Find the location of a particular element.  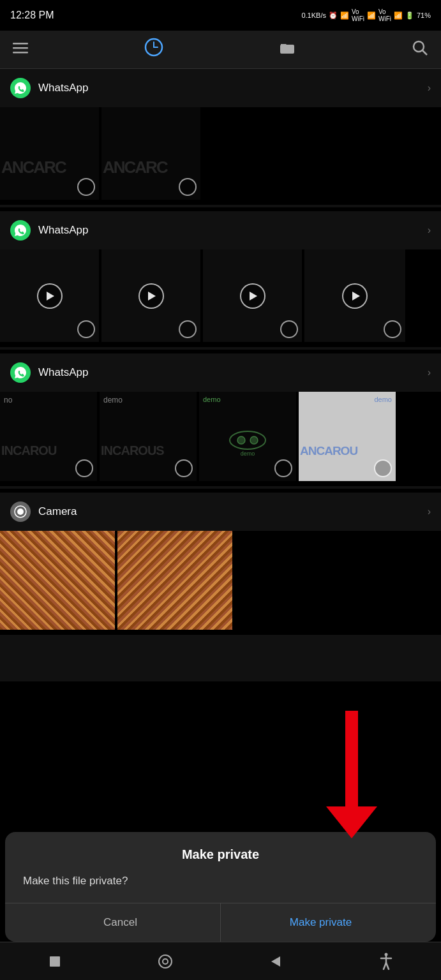

thumbnail-3-1: no INCAROU is located at coordinates (49, 436).